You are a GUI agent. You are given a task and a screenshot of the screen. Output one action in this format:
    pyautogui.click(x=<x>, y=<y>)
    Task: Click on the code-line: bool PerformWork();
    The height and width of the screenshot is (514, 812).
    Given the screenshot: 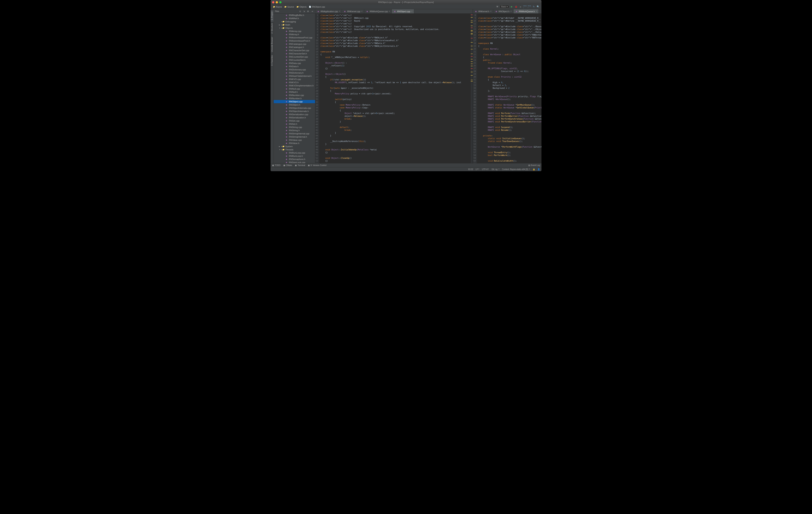 What is the action you would take?
    pyautogui.click(x=510, y=155)
    